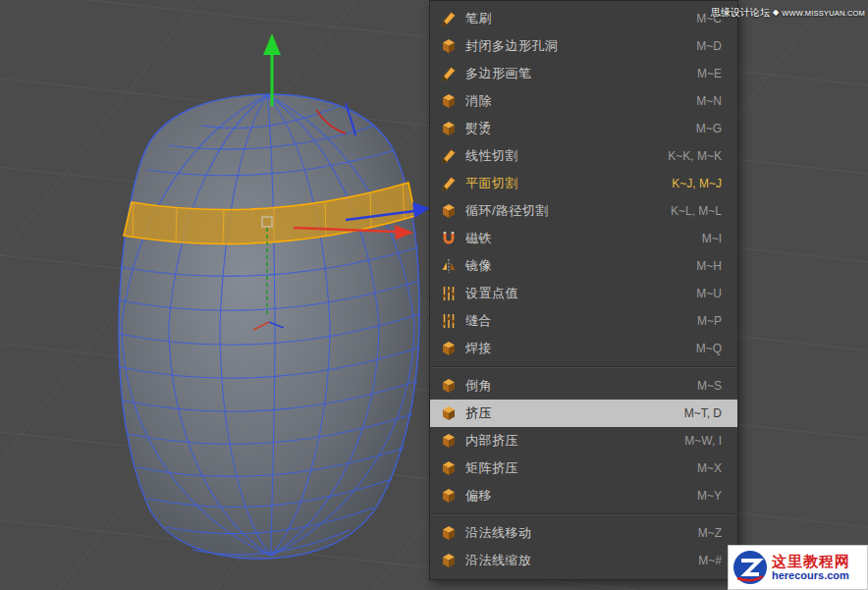  What do you see at coordinates (448, 20) in the screenshot?
I see `brush-icon` at bounding box center [448, 20].